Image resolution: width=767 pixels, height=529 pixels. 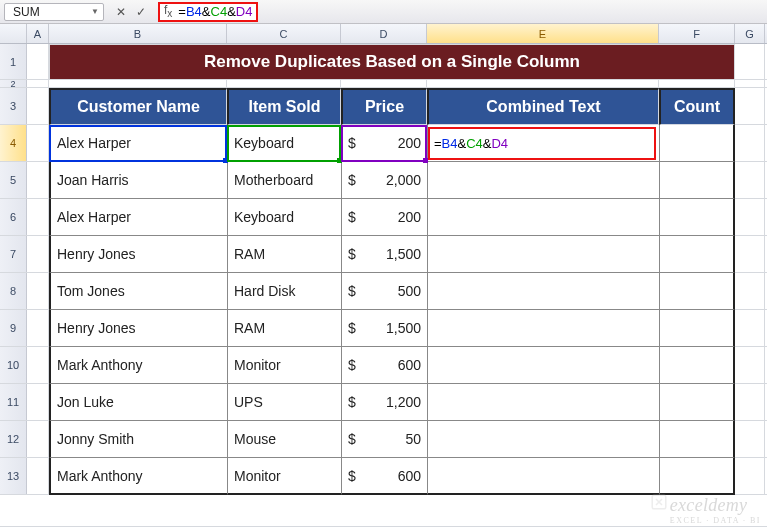 What do you see at coordinates (38, 84) in the screenshot?
I see `cell-a2` at bounding box center [38, 84].